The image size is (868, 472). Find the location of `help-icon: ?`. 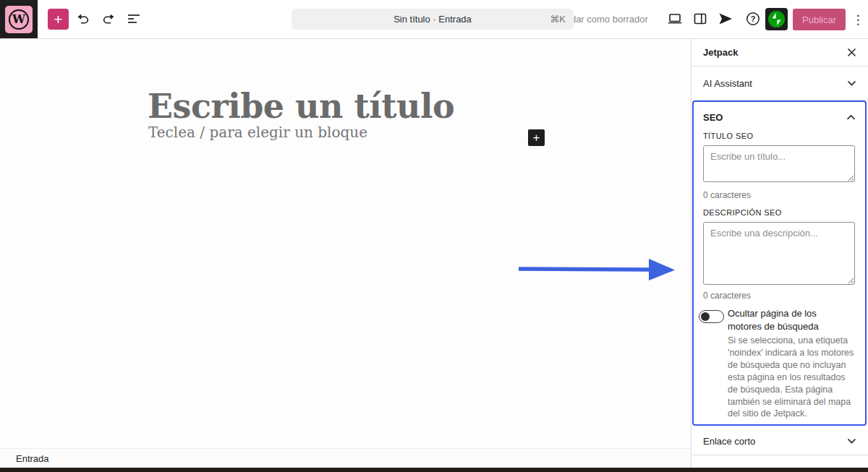

help-icon: ? is located at coordinates (753, 19).